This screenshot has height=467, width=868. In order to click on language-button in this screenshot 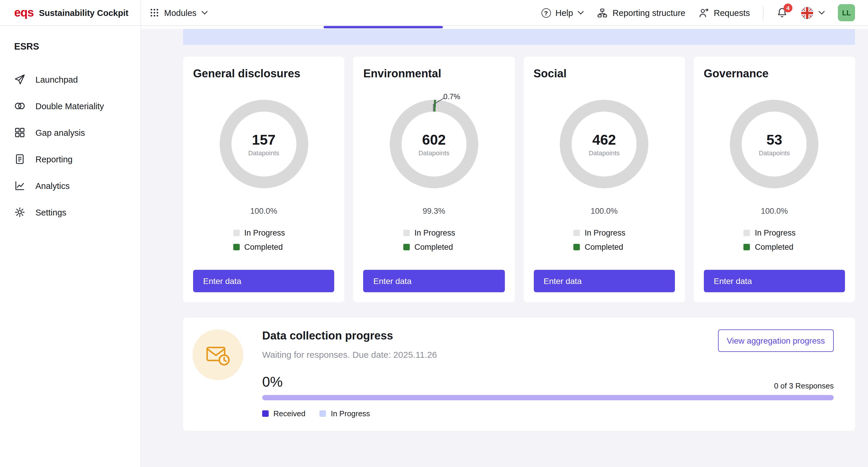, I will do `click(813, 13)`.